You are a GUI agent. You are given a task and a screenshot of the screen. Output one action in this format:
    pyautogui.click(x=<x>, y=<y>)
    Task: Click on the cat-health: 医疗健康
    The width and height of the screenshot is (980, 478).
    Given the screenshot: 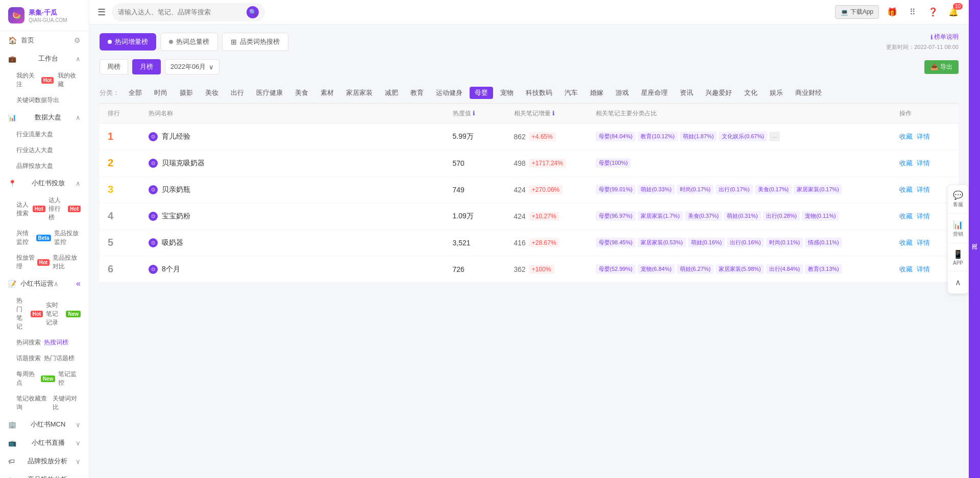 What is the action you would take?
    pyautogui.click(x=270, y=93)
    